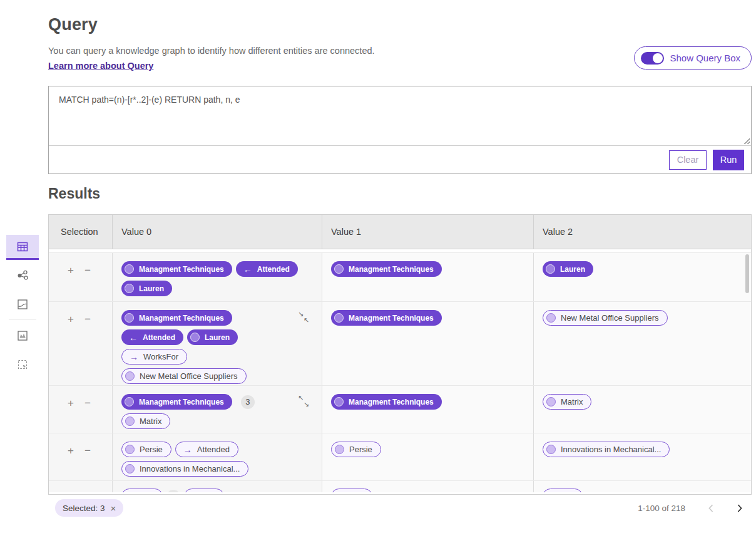 The image size is (756, 533). Describe the element at coordinates (400, 232) in the screenshot. I see `table-header: SelectionValue 0Value 1Value 2` at that location.